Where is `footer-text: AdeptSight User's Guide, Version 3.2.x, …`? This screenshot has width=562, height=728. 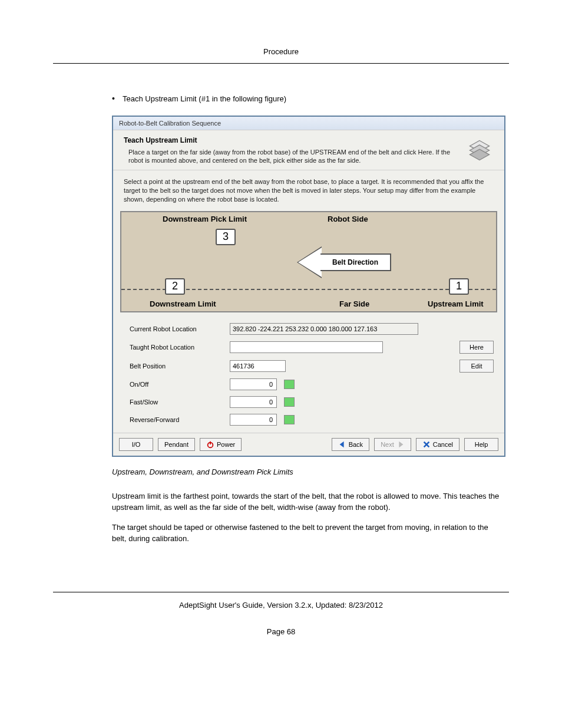 footer-text: AdeptSight User's Guide, Version 3.2.x, … is located at coordinates (281, 605).